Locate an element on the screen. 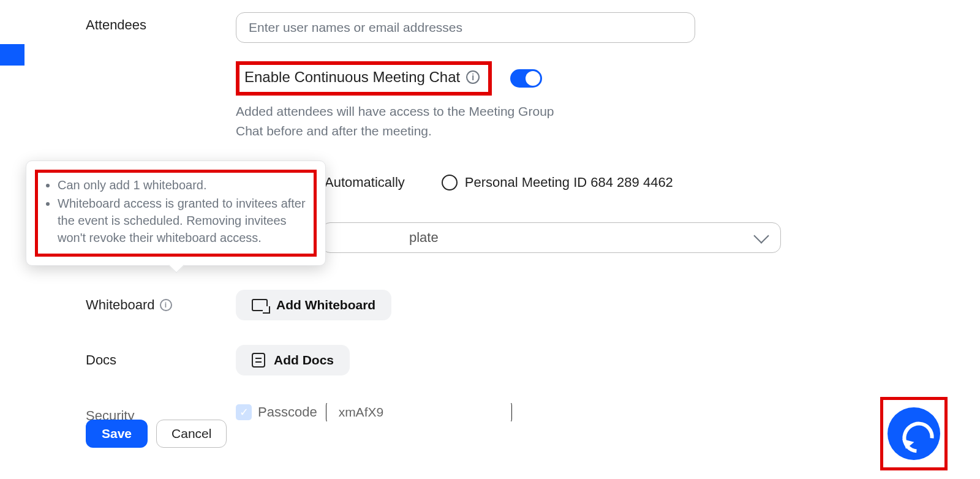 The image size is (980, 479). attendees-row: Attendees is located at coordinates (392, 28).